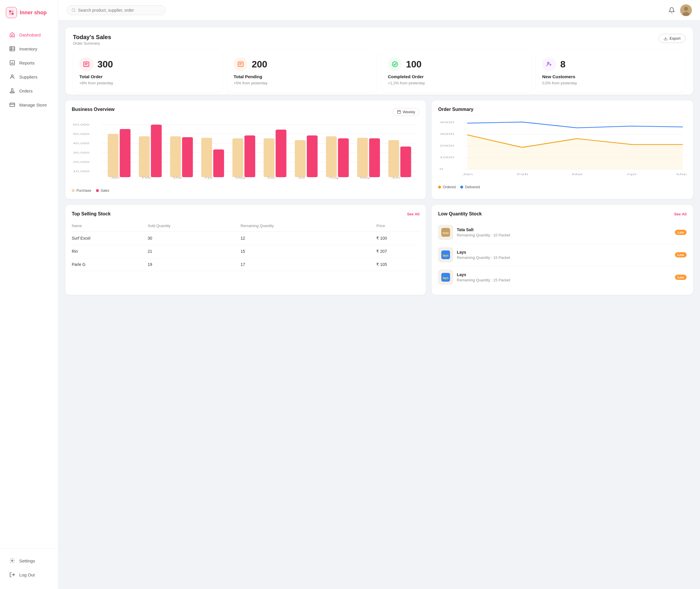 The height and width of the screenshot is (589, 700). I want to click on bottom-row: Top Selling Stock See All Name Sold Quan…, so click(379, 250).